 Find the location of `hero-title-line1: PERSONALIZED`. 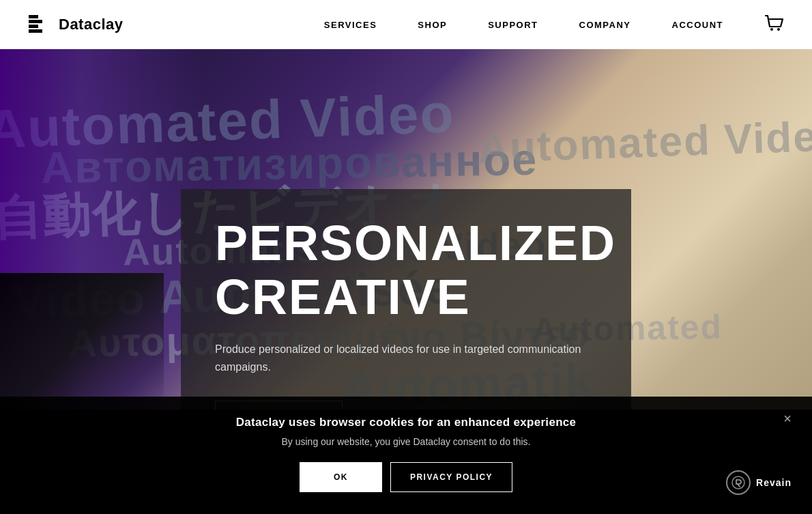

hero-title-line1: PERSONALIZED is located at coordinates (416, 243).